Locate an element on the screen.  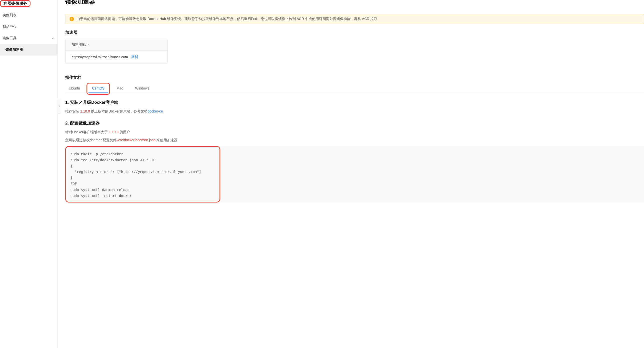
text: 推荐安装 is located at coordinates (73, 111).